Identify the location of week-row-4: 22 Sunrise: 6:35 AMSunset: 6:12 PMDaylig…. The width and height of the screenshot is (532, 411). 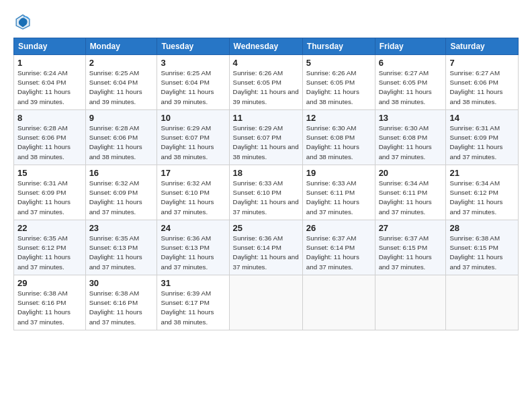
(266, 248).